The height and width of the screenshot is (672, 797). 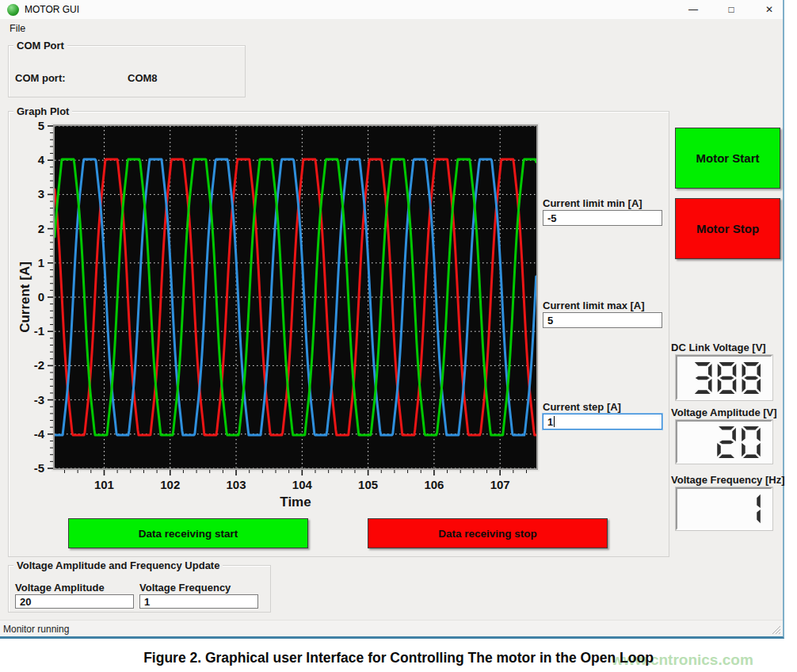 I want to click on dc-link-voltage-display, so click(x=724, y=377).